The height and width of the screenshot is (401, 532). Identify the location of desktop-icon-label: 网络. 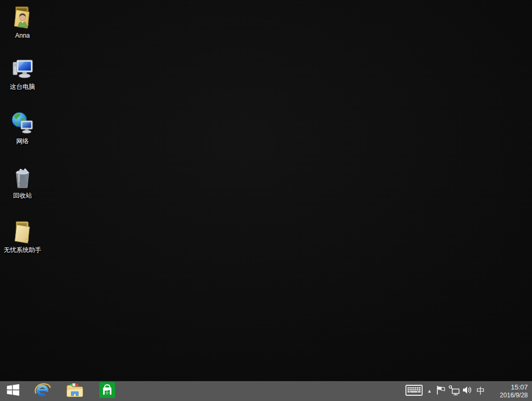
(22, 141).